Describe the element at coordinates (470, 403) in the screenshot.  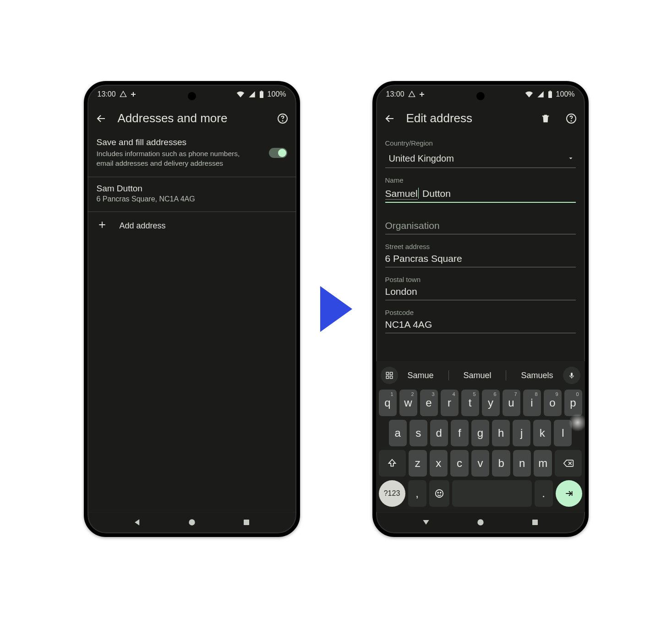
I see `key-t: t5` at that location.